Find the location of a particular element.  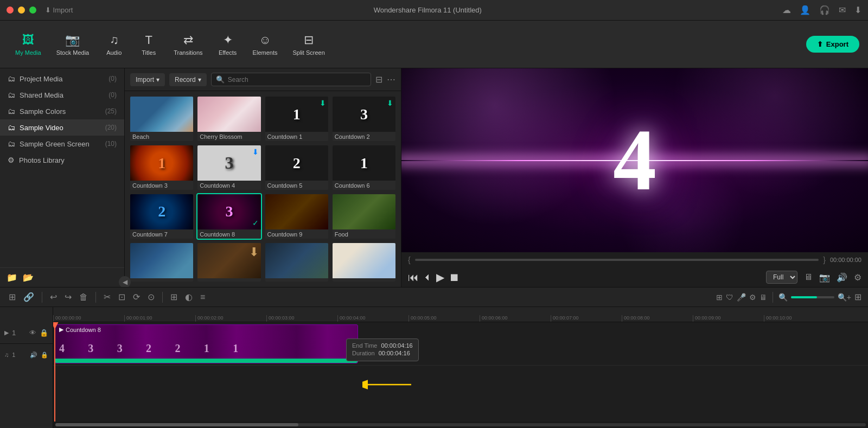

toolbar-elements: ☺ Elements is located at coordinates (265, 44).